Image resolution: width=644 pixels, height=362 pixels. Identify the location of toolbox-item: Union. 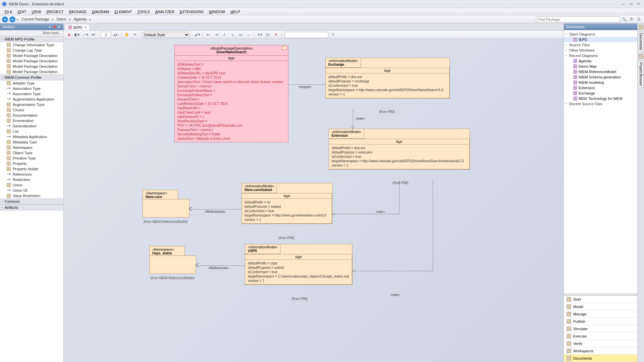
(32, 185).